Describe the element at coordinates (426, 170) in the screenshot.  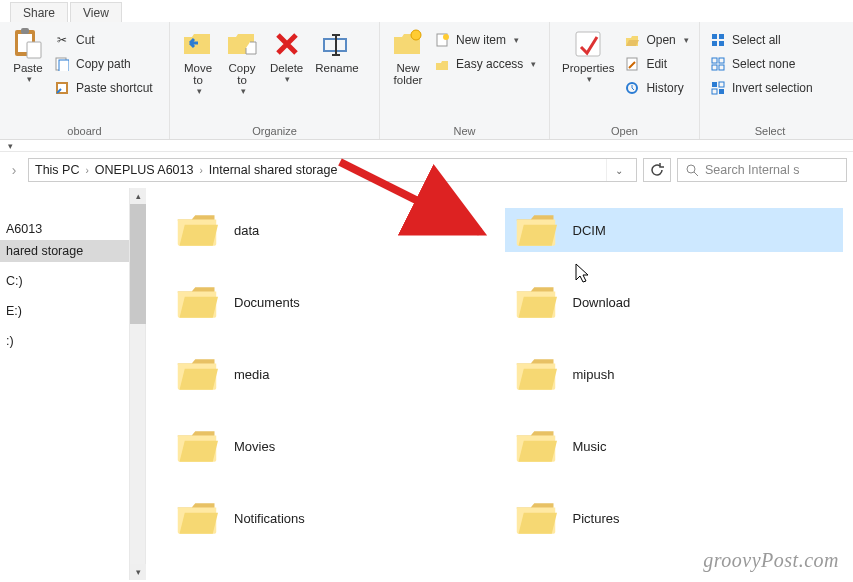
I see `address-bar-row: › This PC› ONEPLUS A6013› Internal share…` at that location.